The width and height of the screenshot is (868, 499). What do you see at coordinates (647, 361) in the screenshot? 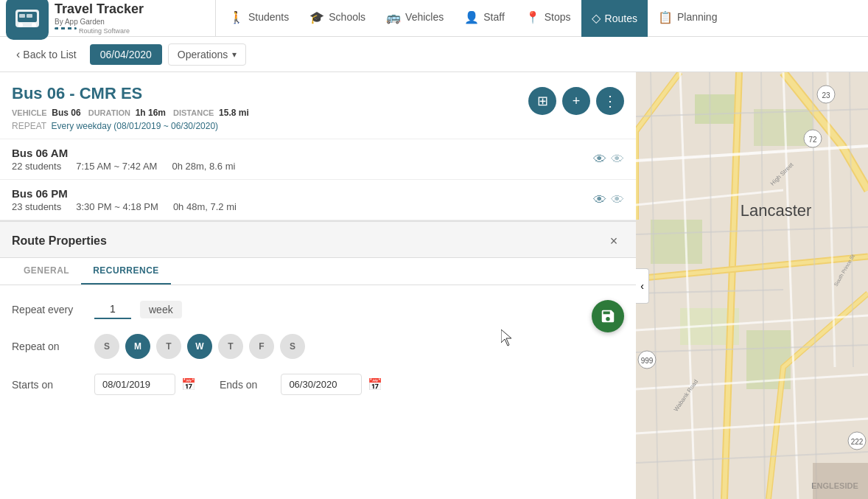
I see `svg-text: 999` at bounding box center [647, 361].